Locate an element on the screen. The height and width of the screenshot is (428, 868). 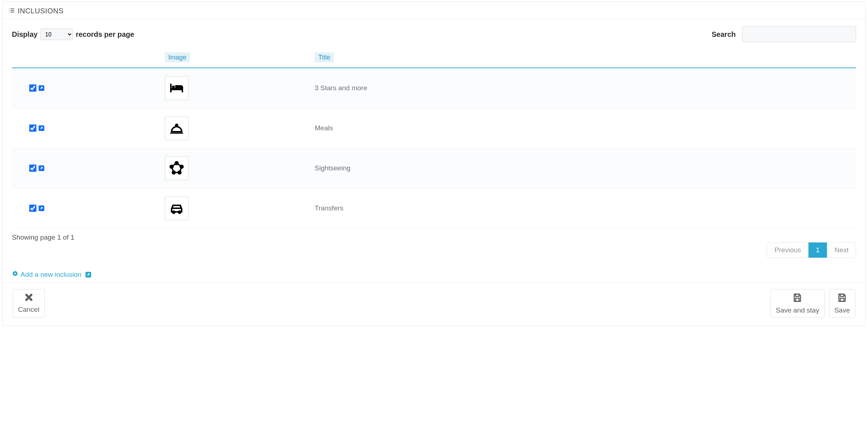
records-per-page: Display 102550100 records per page is located at coordinates (73, 34).